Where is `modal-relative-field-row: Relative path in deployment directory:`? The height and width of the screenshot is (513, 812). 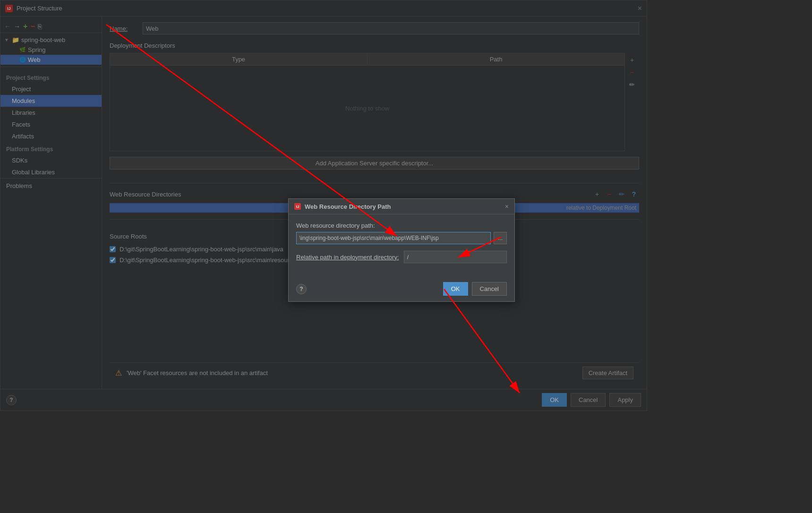
modal-relative-field-row: Relative path in deployment directory: is located at coordinates (402, 257).